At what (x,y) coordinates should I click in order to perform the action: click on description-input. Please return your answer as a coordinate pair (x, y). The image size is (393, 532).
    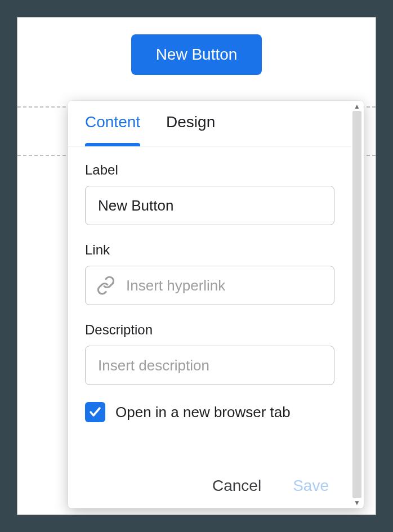
    Looking at the image, I should click on (209, 365).